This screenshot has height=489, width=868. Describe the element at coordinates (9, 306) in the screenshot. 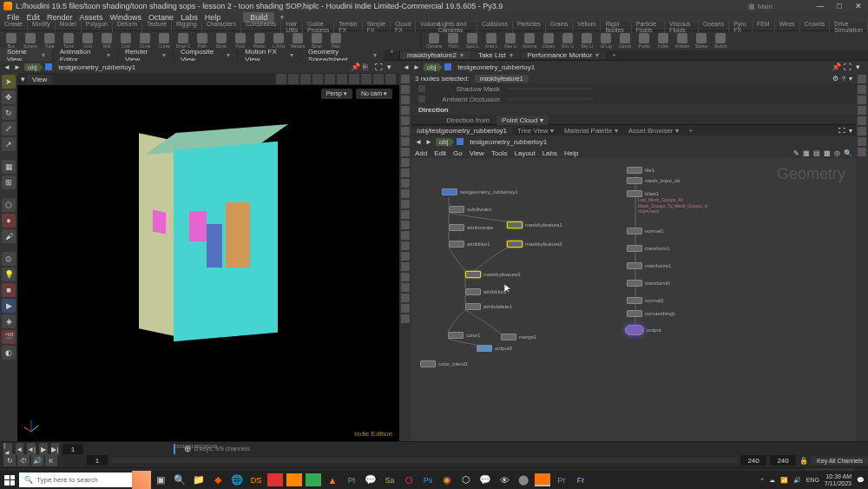

I see `play-tool: ▶` at that location.